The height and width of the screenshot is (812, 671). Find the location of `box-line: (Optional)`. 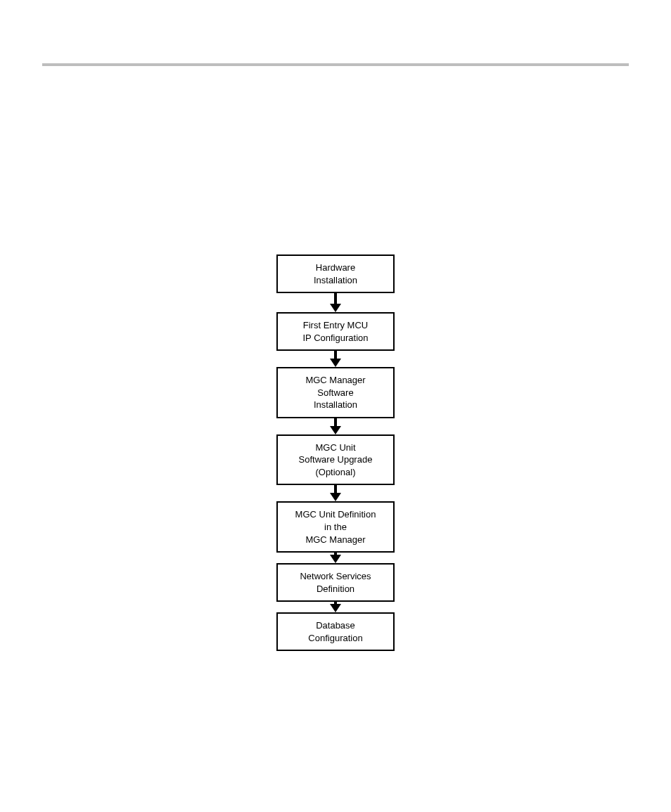

box-line: (Optional) is located at coordinates (336, 472).